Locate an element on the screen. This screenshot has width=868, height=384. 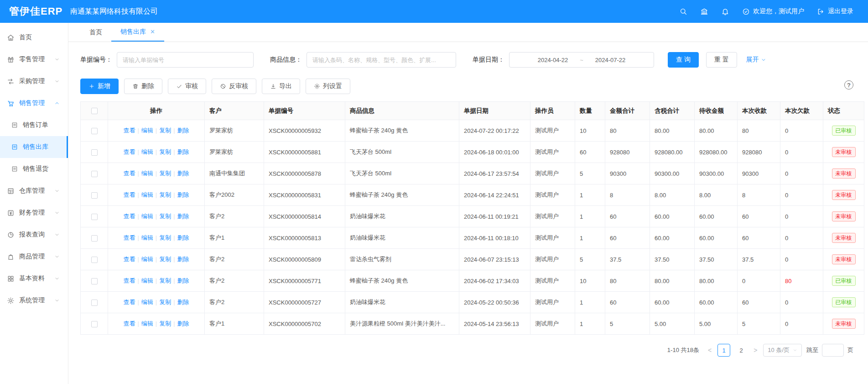
export-button: 导出 is located at coordinates (281, 86).